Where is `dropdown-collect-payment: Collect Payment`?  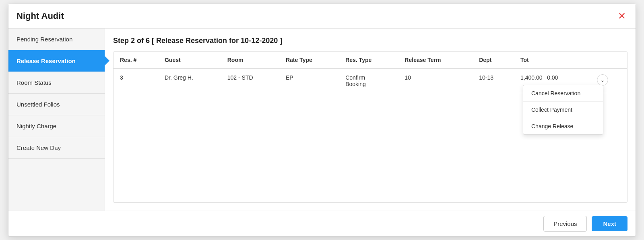 dropdown-collect-payment: Collect Payment is located at coordinates (563, 110).